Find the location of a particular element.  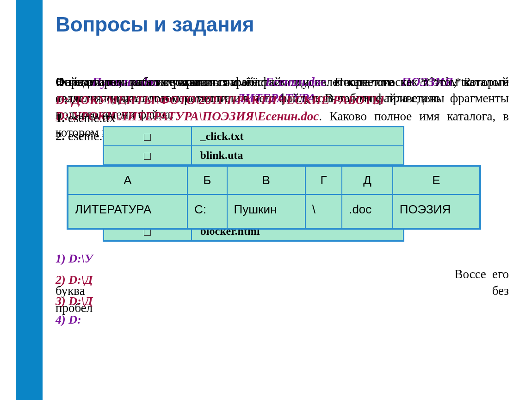

value-cell: С: is located at coordinates (207, 212).